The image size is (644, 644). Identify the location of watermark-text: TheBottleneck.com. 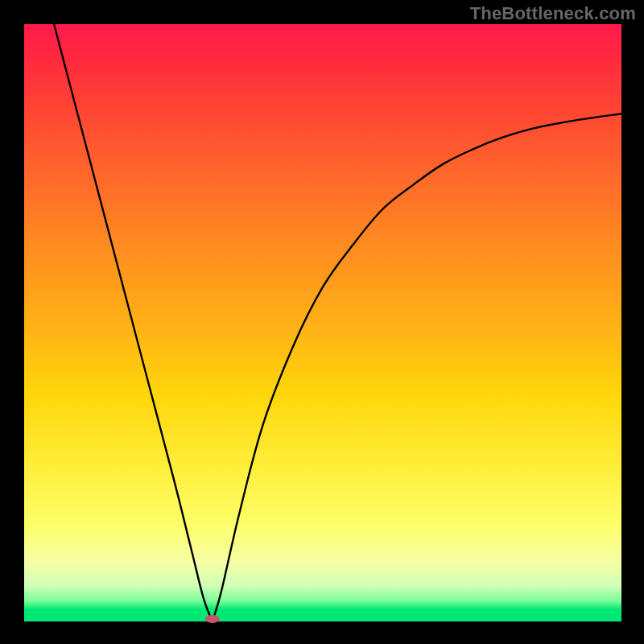
(553, 14).